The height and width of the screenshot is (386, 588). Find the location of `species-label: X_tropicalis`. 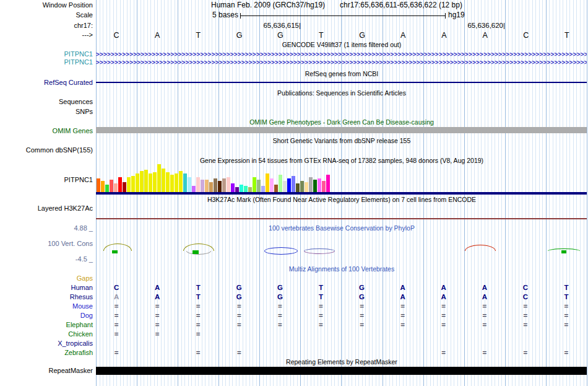

species-label: X_tropicalis is located at coordinates (46, 343).